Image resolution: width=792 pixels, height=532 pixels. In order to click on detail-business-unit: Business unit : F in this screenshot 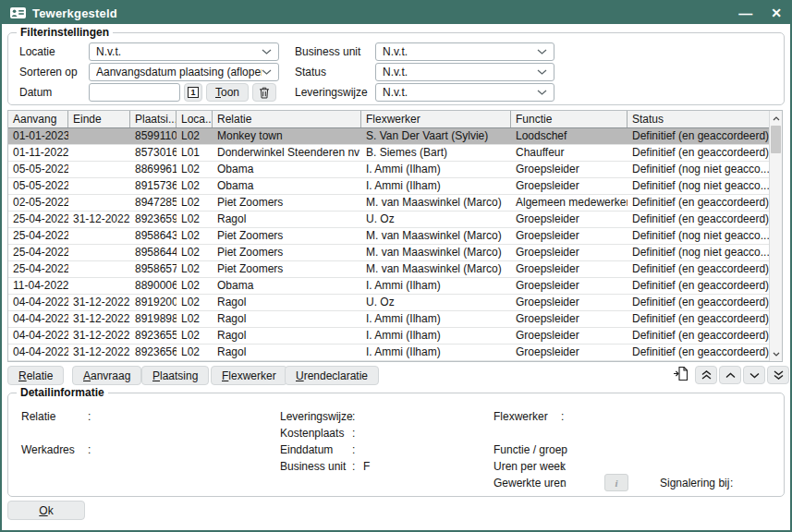, I will do `click(325, 466)`.